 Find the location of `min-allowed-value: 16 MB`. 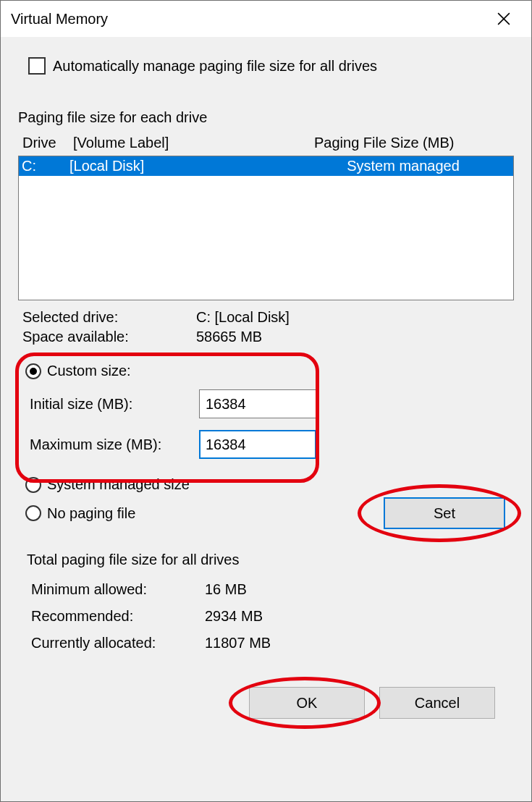

min-allowed-value: 16 MB is located at coordinates (353, 589).